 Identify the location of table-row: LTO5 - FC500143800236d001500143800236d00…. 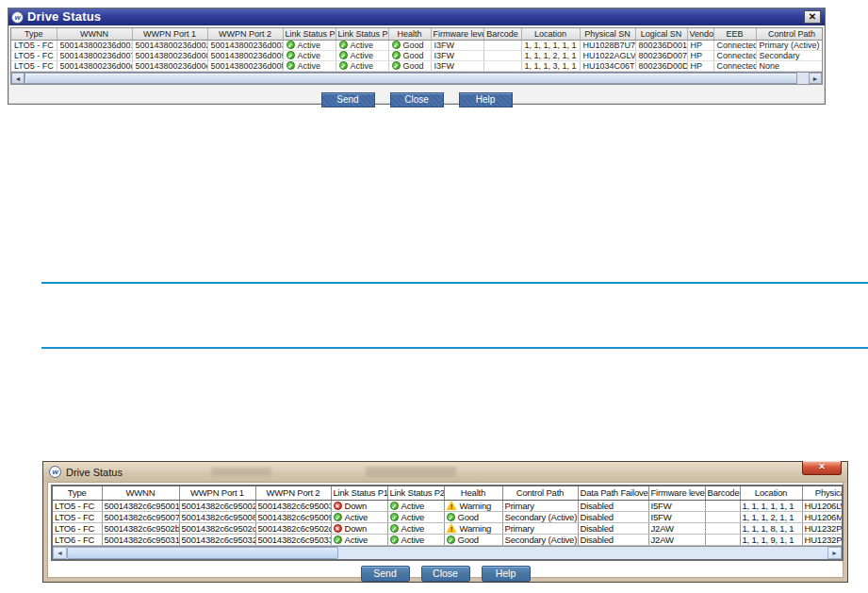
(417, 45).